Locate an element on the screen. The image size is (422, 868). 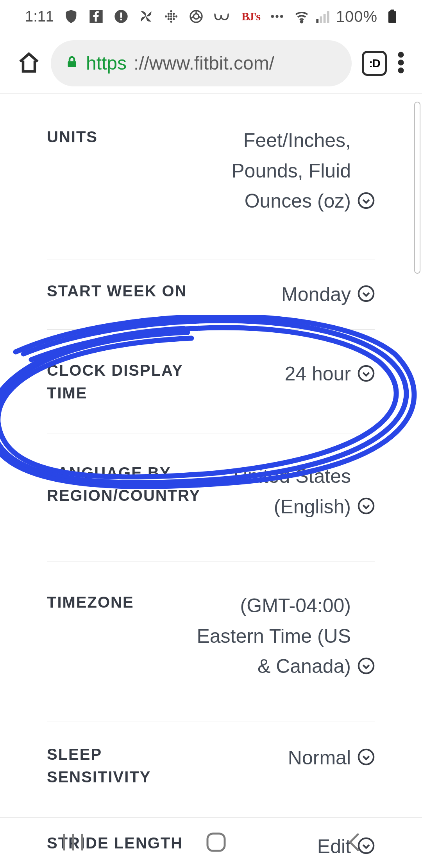
chrome-icon is located at coordinates (196, 16).